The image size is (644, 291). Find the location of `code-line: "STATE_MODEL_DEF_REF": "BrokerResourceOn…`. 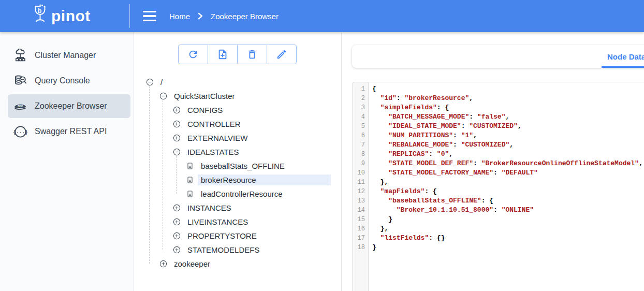

code-line: "STATE_MODEL_DEF_REF": "BrokerResourceOn… is located at coordinates (508, 164).